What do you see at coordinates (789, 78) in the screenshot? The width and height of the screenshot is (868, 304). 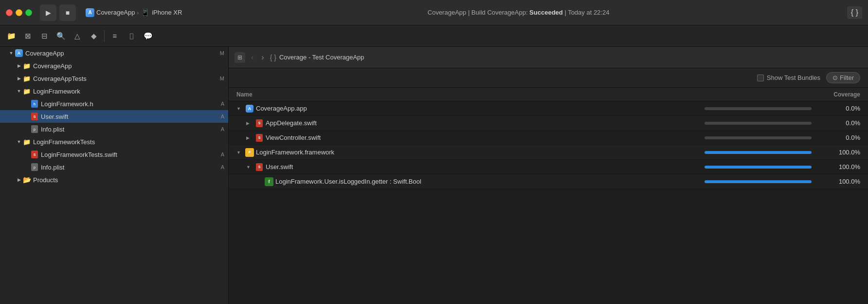 I see `show-bundles-toggle: Show Test Bundles` at bounding box center [789, 78].